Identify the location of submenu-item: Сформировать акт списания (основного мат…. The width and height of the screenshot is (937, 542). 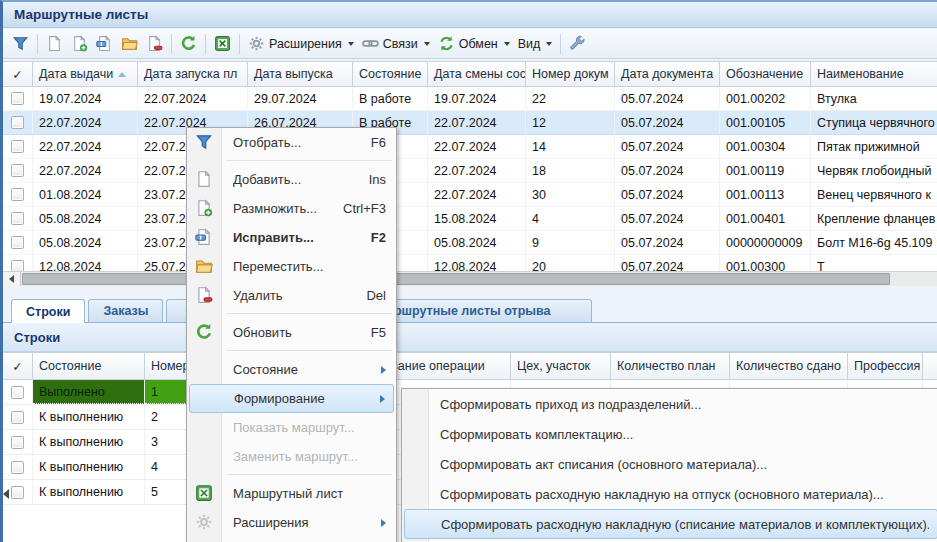
(670, 464).